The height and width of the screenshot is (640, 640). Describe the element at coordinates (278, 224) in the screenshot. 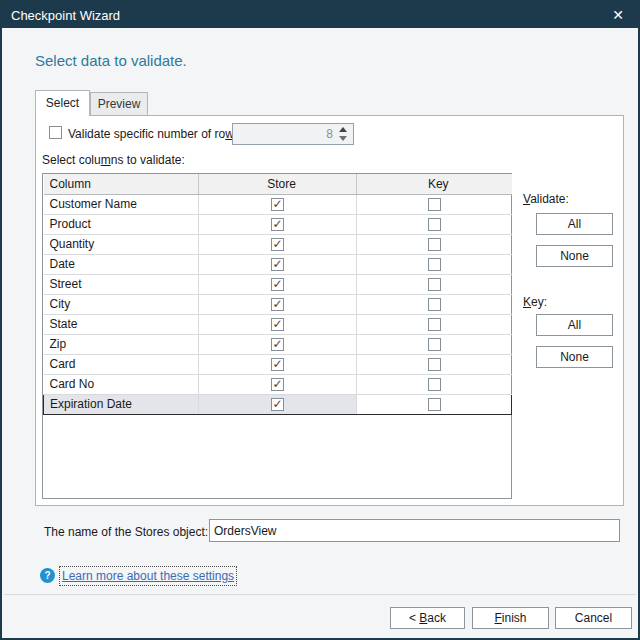

I see `table-row: Product ✓` at that location.